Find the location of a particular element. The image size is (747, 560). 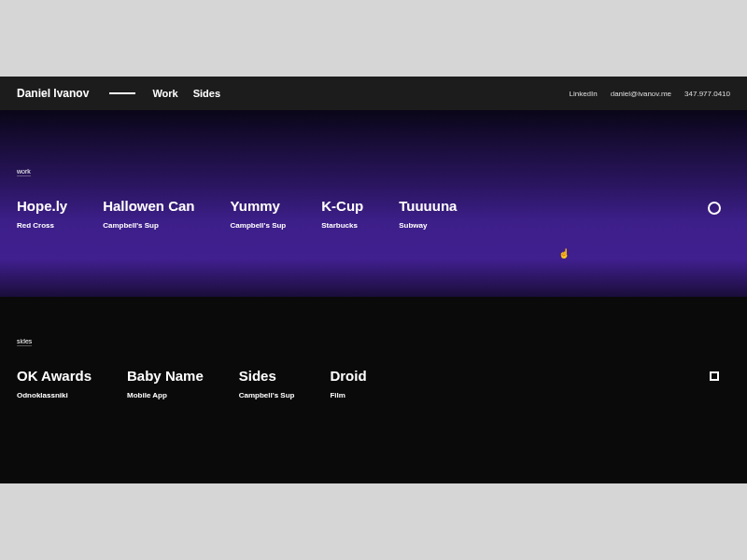

divider-line is located at coordinates (122, 93).